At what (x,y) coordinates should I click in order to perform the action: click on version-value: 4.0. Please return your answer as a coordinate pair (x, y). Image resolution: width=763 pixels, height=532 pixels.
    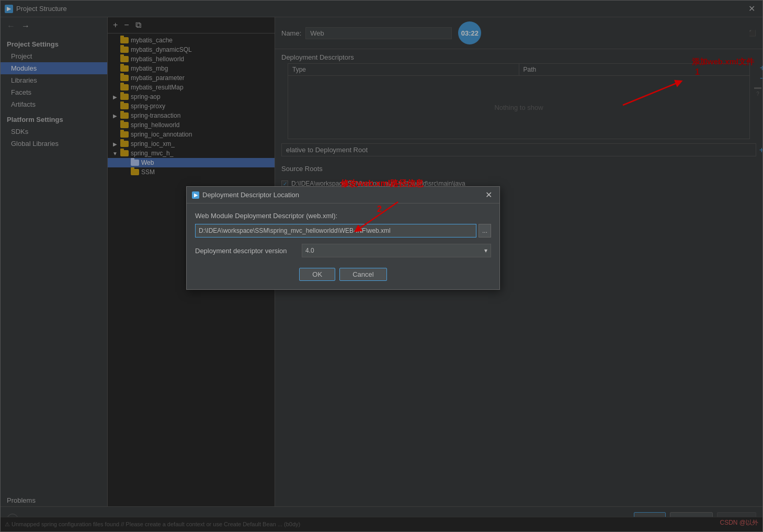
    Looking at the image, I should click on (310, 251).